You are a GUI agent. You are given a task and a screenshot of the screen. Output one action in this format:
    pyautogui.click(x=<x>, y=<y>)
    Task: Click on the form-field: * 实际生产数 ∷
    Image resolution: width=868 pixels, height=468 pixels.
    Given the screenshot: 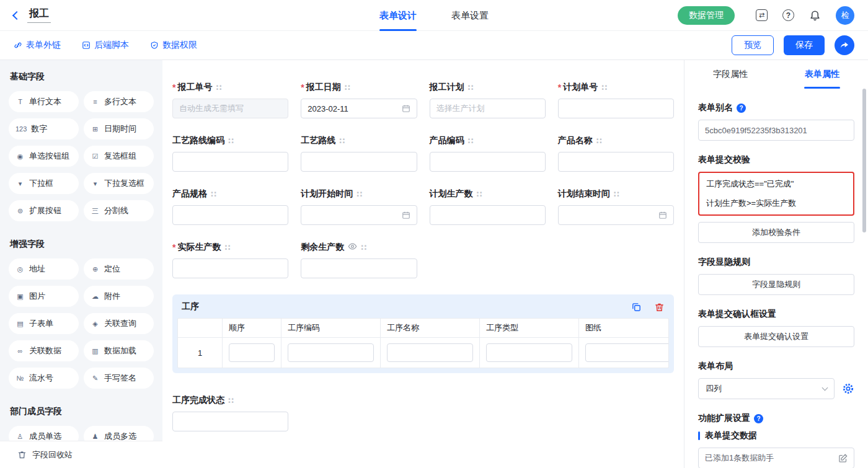 What is the action you would take?
    pyautogui.click(x=231, y=260)
    